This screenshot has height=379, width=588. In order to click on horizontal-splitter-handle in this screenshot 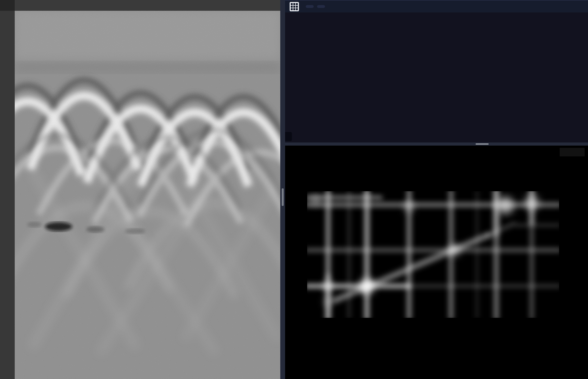, I will do `click(482, 144)`.